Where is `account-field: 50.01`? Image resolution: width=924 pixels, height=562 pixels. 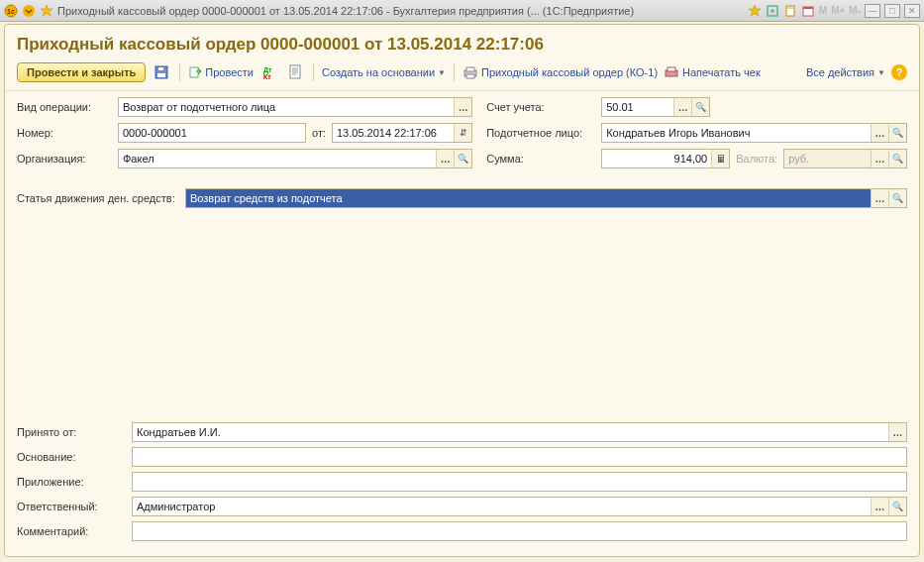
account-field: 50.01 is located at coordinates (656, 107).